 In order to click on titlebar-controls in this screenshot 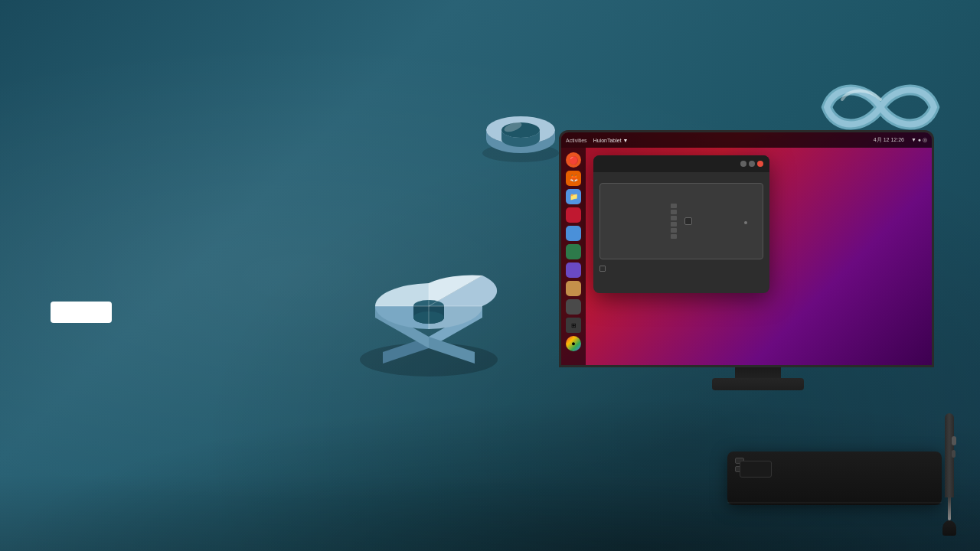, I will do `click(752, 164)`.